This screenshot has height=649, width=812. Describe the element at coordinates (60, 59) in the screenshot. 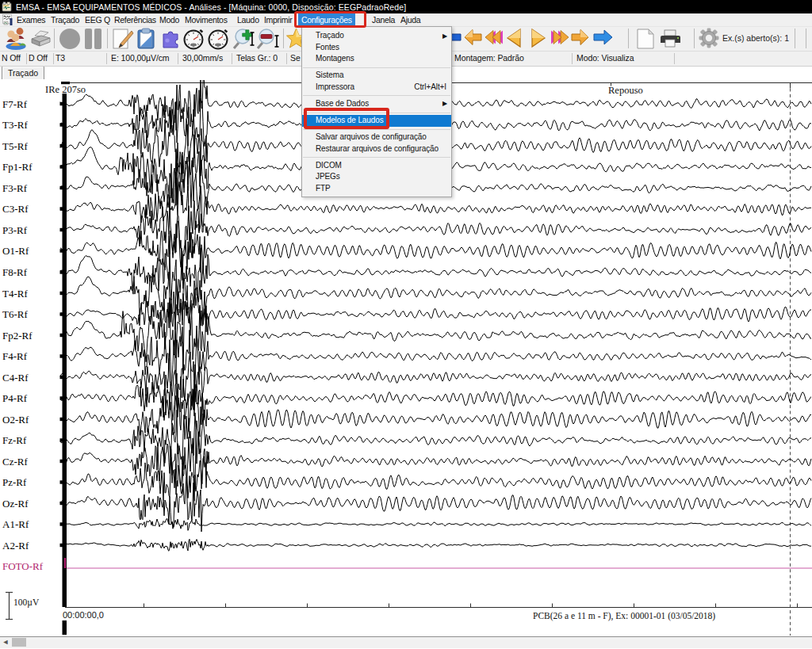

I see `info-segment: T3` at that location.